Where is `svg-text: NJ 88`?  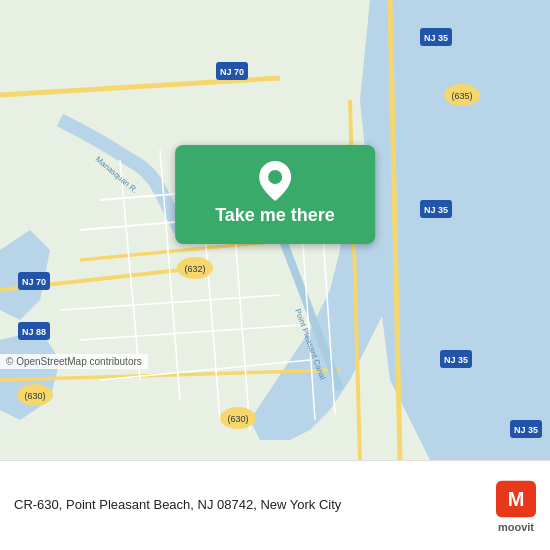 svg-text: NJ 88 is located at coordinates (34, 332).